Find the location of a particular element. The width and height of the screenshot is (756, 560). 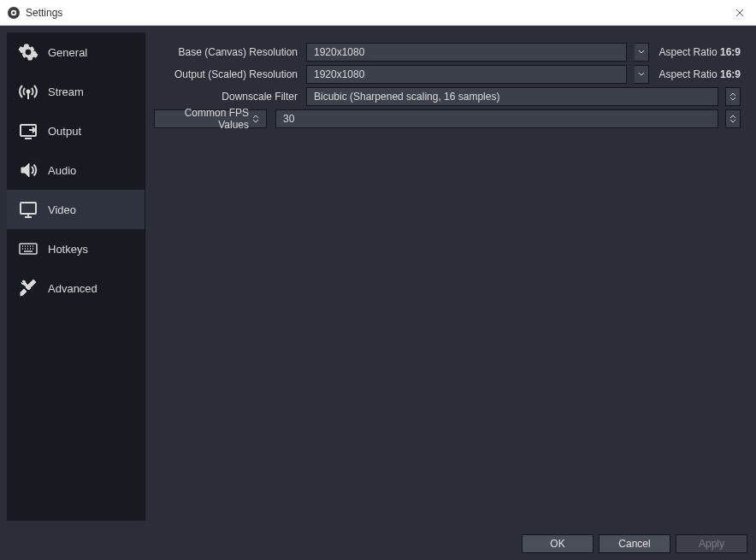

sidebar-item-label: Hotkeys is located at coordinates (68, 250).